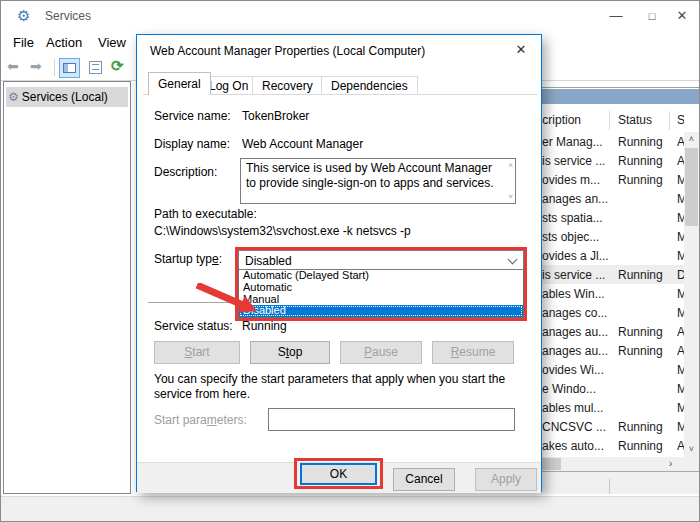 This screenshot has width=700, height=522. Describe the element at coordinates (612, 198) in the screenshot. I see `table-row: anages an... M` at that location.